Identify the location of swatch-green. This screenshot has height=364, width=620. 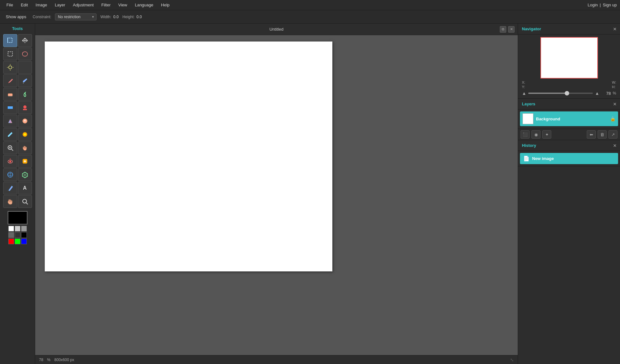
(18, 241).